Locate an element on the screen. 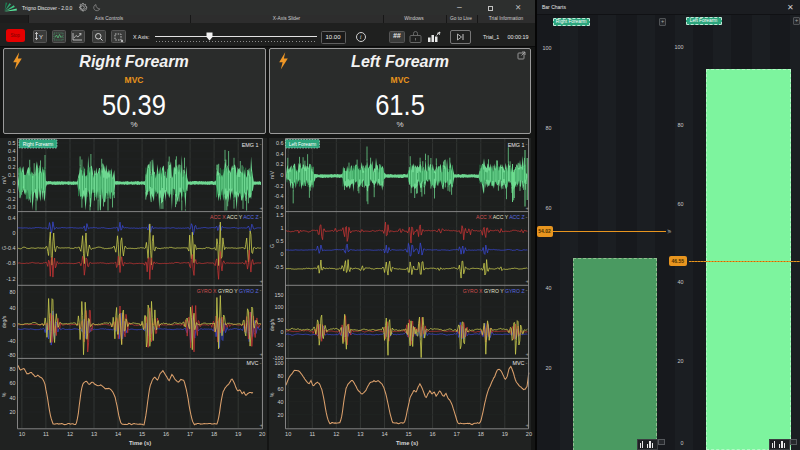 The height and width of the screenshot is (450, 800). svg-text: -0.5 is located at coordinates (278, 267).